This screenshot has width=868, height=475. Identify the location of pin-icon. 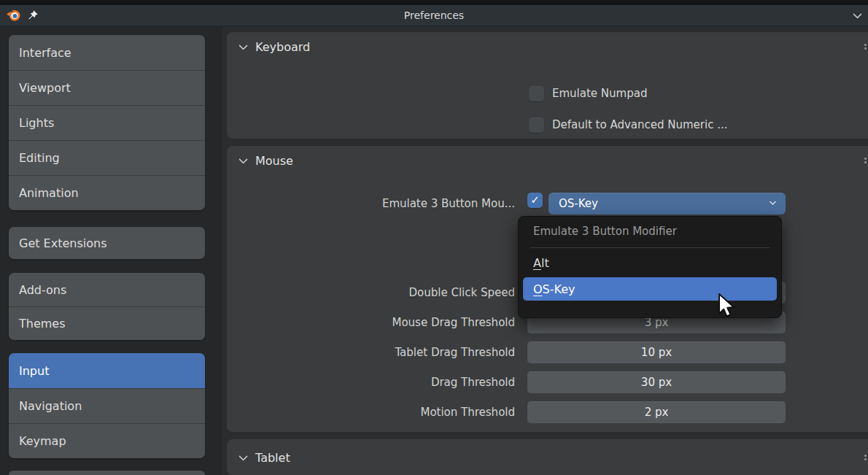
(33, 17).